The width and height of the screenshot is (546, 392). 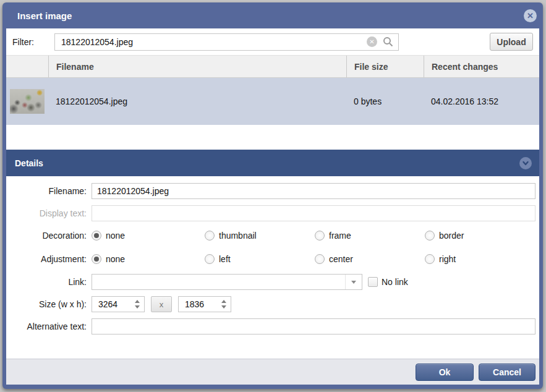 I want to click on decoration-option-thumbnail: thumbnail, so click(x=260, y=236).